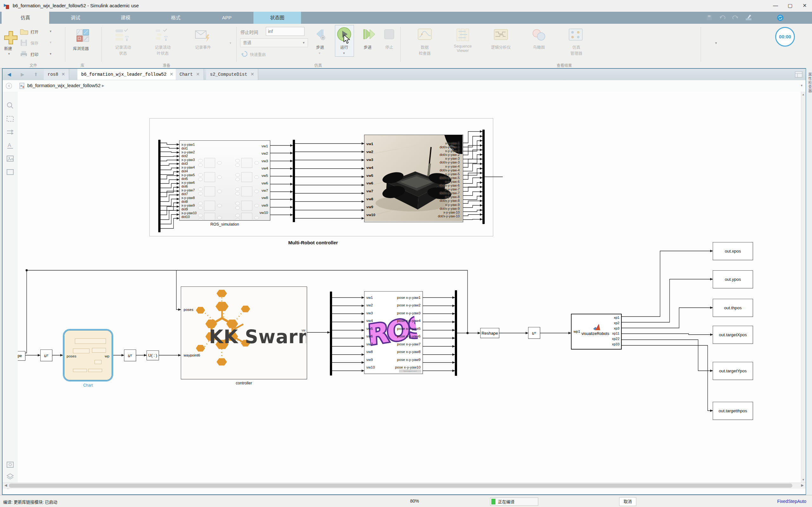 Image resolution: width=812 pixels, height=507 pixels. Describe the element at coordinates (10, 146) in the screenshot. I see `annotation-icon: A` at that location.